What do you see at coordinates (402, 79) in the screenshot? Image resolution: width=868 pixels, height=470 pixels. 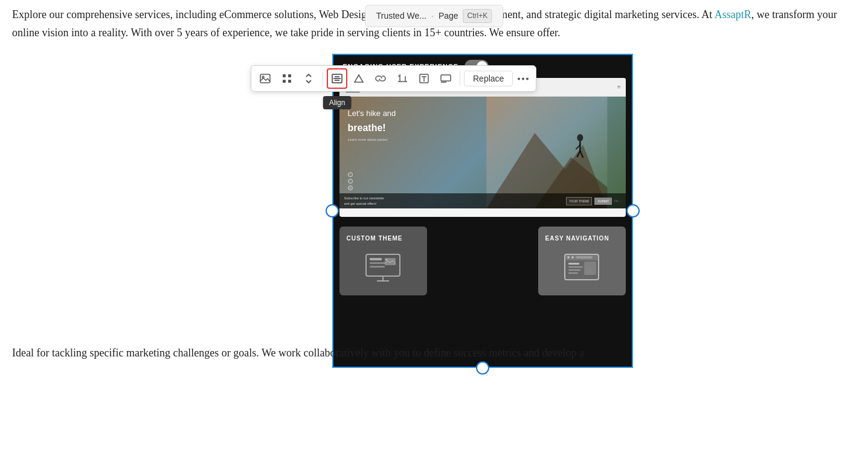 I see `toolbar-crop-btn` at bounding box center [402, 79].